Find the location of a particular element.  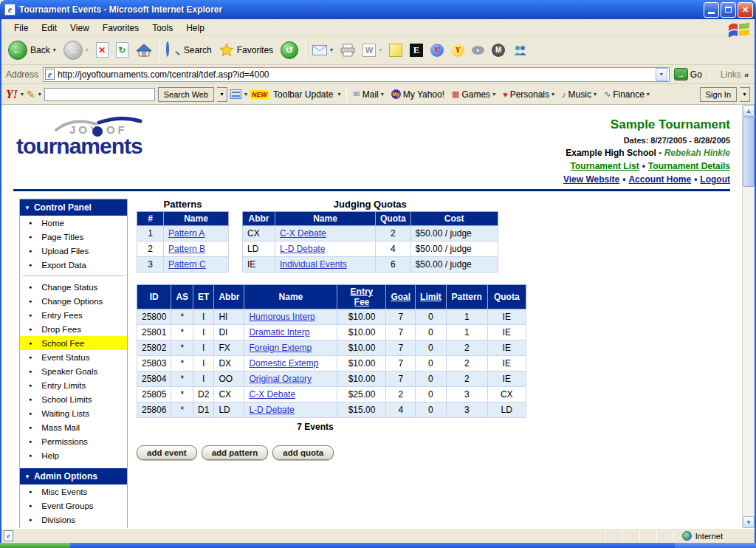

link-pattern-b: Pattern B is located at coordinates (187, 249).